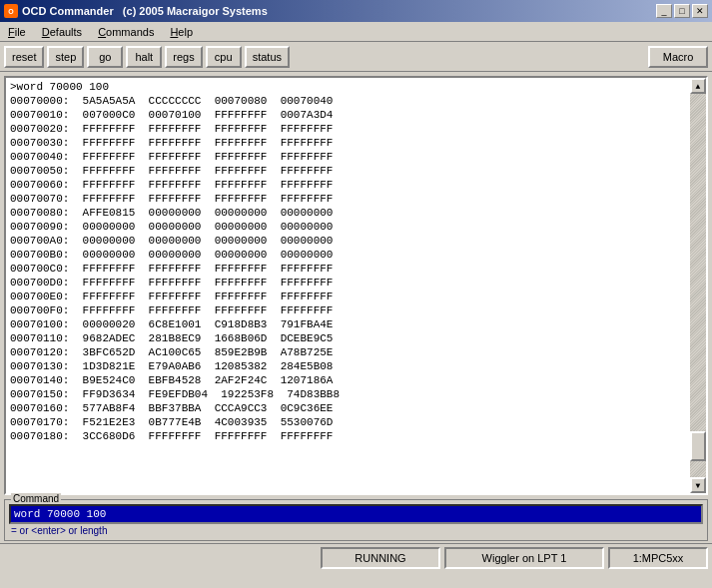  What do you see at coordinates (356, 227) in the screenshot?
I see `output-line: 00070090: 00000000 00000000 00000000 000…` at bounding box center [356, 227].